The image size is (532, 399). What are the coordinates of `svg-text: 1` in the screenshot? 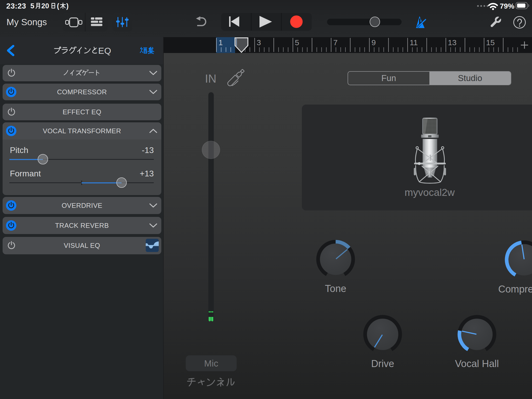 It's located at (221, 43).